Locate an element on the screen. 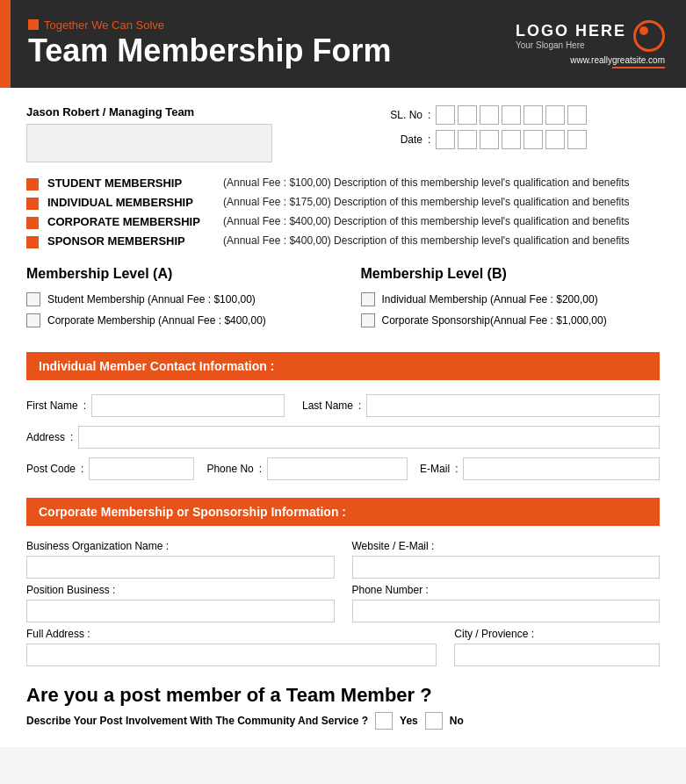  postcode-label: Post Code is located at coordinates (51, 469).